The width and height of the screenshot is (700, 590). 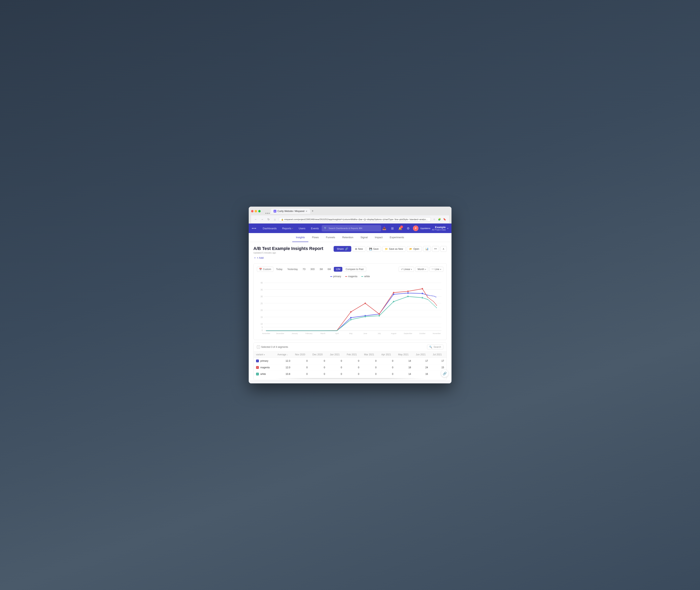 What do you see at coordinates (280, 269) in the screenshot?
I see `today-button: Today` at bounding box center [280, 269].